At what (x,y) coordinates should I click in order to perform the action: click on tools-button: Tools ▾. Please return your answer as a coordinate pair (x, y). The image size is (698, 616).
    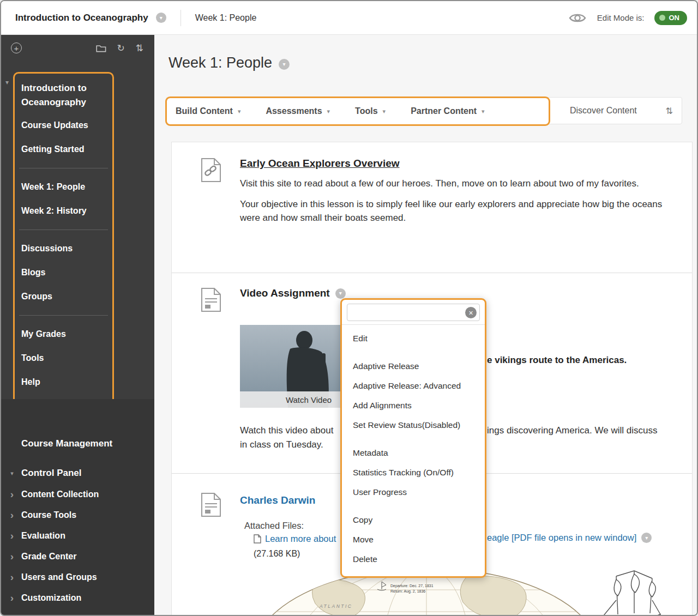
    Looking at the image, I should click on (370, 111).